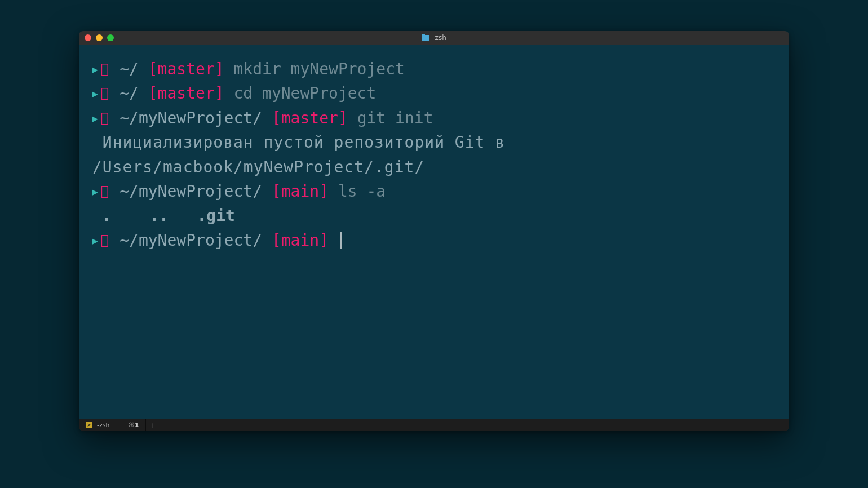 This screenshot has width=868, height=488. I want to click on tab-label: -zsh, so click(103, 425).